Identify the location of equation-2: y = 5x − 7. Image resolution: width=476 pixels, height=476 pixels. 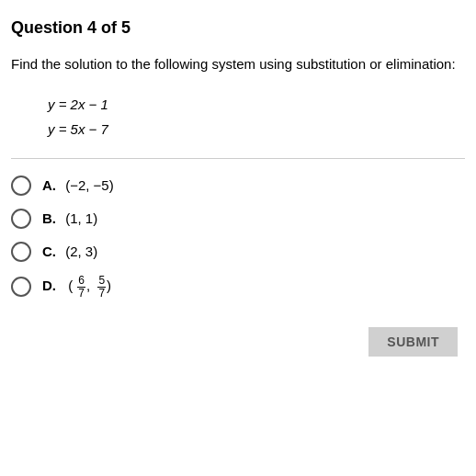
(256, 129).